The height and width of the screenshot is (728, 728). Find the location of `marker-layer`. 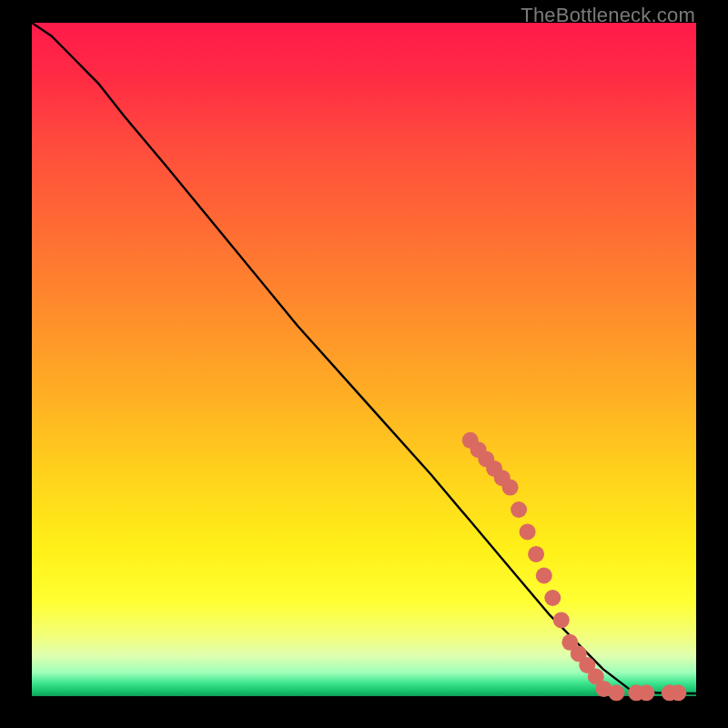

marker-layer is located at coordinates (575, 567).